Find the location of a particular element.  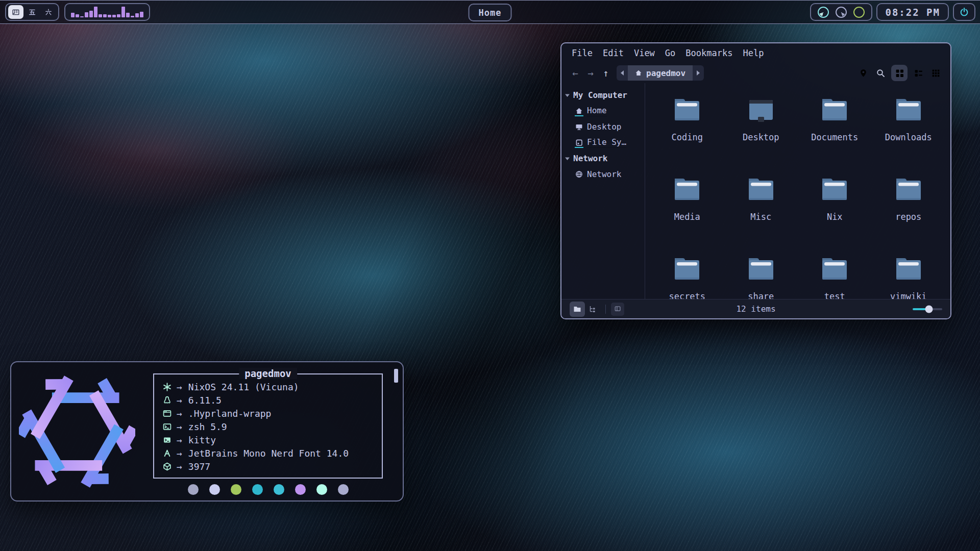

file-label: share is located at coordinates (761, 295).